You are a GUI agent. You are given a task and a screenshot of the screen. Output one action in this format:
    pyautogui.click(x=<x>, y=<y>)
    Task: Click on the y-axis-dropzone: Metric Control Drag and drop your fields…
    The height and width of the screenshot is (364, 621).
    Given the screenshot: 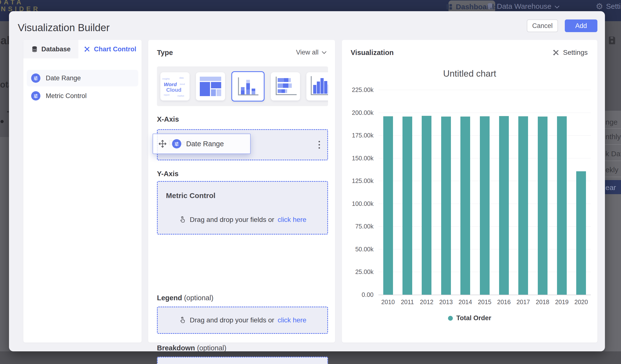 What is the action you would take?
    pyautogui.click(x=242, y=208)
    